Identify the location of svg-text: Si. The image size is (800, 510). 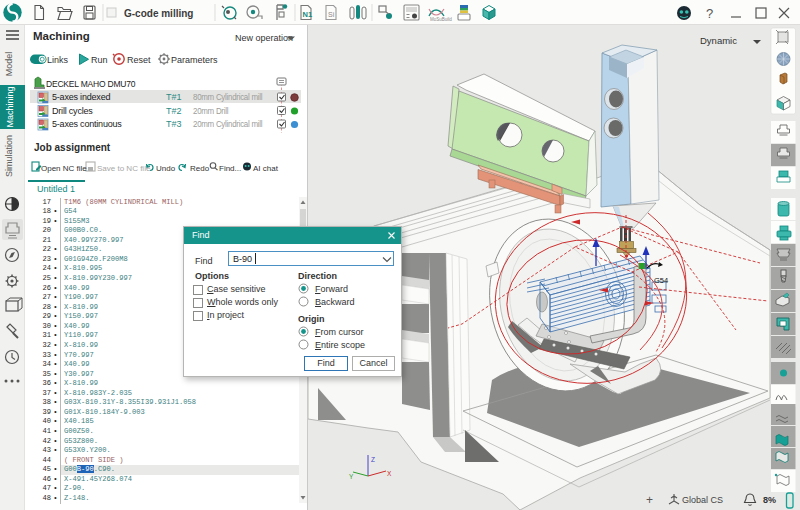
(332, 14).